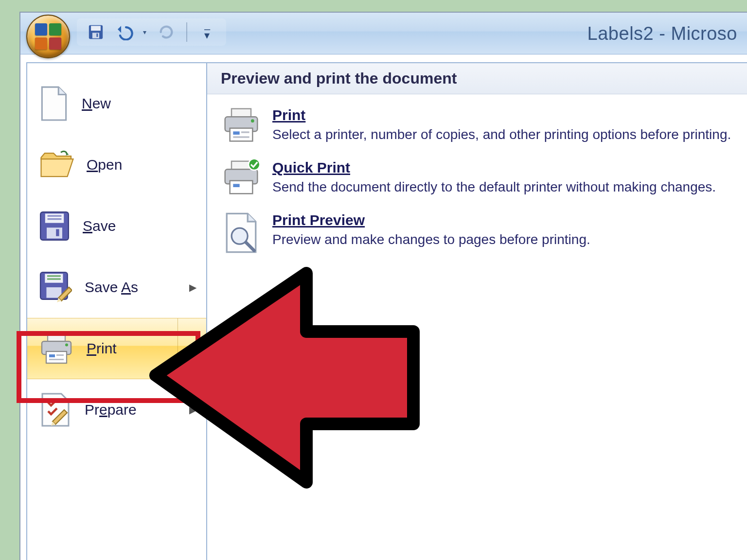 The width and height of the screenshot is (747, 560). What do you see at coordinates (502, 220) in the screenshot?
I see `print-option-title: Print Preview` at bounding box center [502, 220].